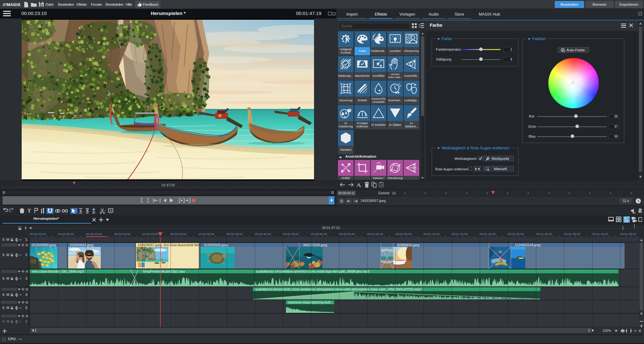 The width and height of the screenshot is (644, 344). I want to click on svg-text: ,00:01:20:00, so click(487, 234).